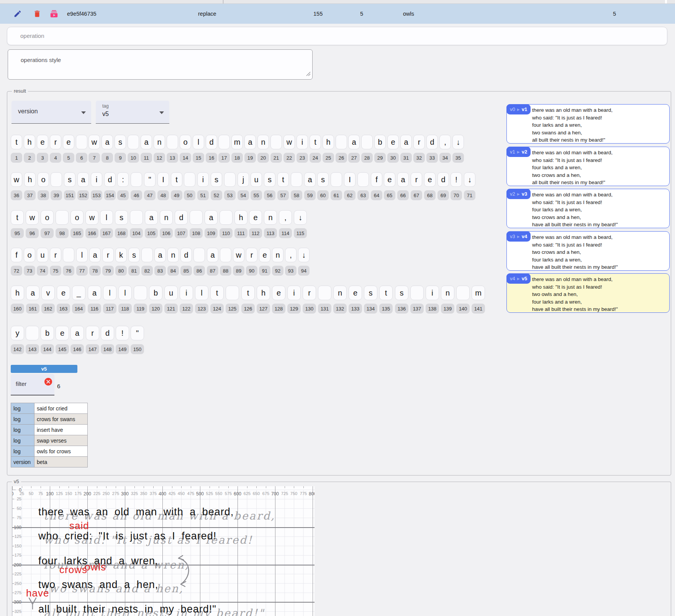  Describe the element at coordinates (186, 309) in the screenshot. I see `index-cell: 122` at that location.